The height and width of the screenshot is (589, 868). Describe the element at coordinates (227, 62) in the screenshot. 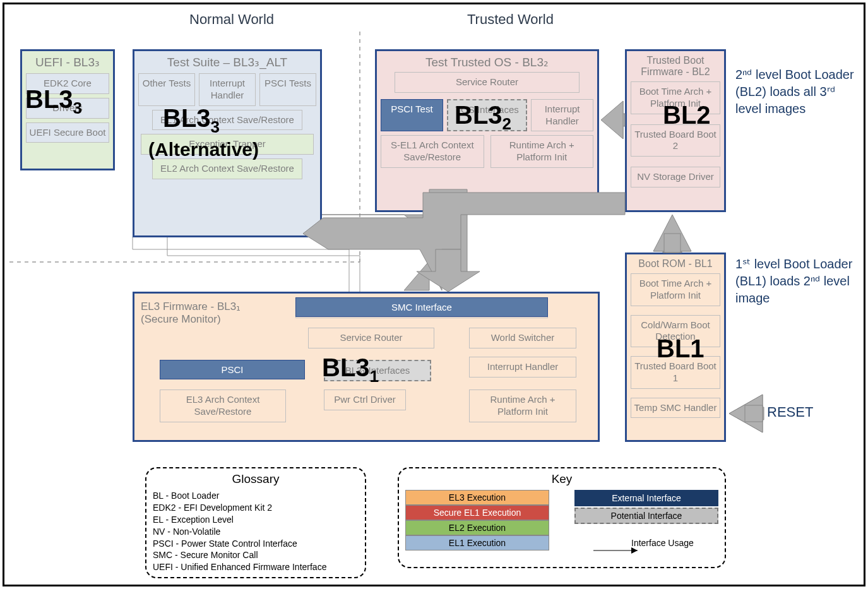

I see `test-suite-title: Test Suite – BL3₃_ALT` at that location.